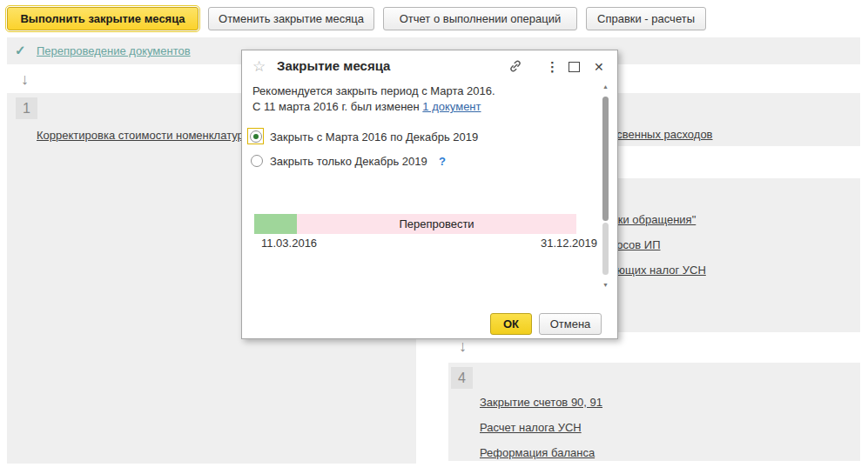  Describe the element at coordinates (569, 244) in the screenshot. I see `date-end: 31.12.2019` at that location.